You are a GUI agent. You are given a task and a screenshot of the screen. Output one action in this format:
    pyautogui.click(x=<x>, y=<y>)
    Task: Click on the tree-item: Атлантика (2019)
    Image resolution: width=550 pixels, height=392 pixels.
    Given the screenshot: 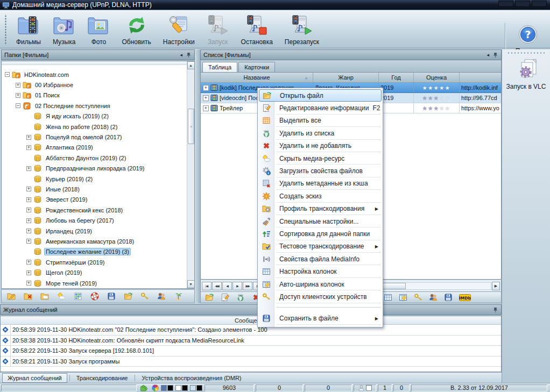 What is the action you would take?
    pyautogui.click(x=94, y=147)
    